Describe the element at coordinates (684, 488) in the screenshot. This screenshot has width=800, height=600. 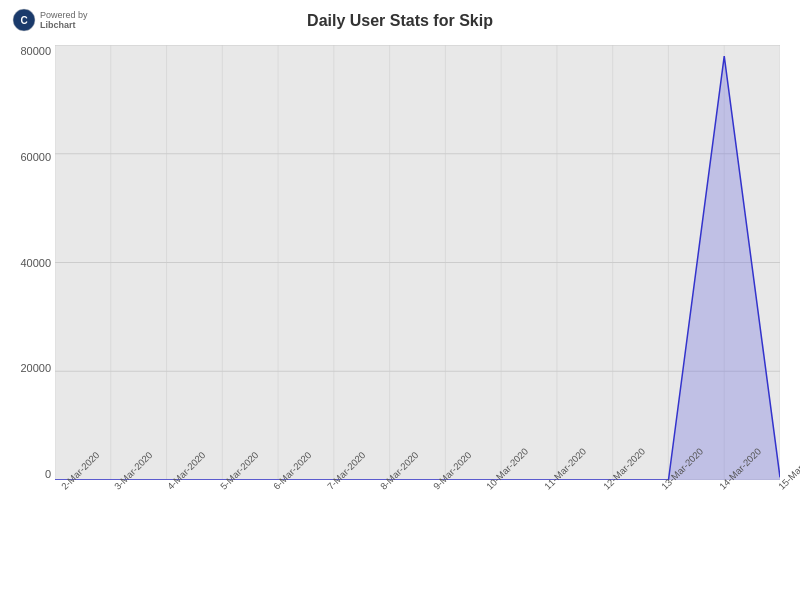
I see `x-label-wrapper-12: 13-Mar-2020` at that location.